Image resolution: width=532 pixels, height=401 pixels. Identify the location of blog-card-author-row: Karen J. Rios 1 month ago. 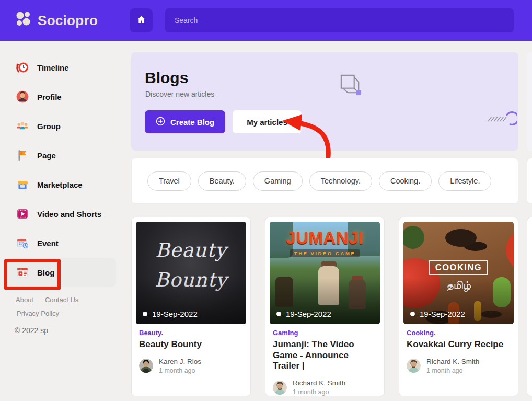
(192, 366).